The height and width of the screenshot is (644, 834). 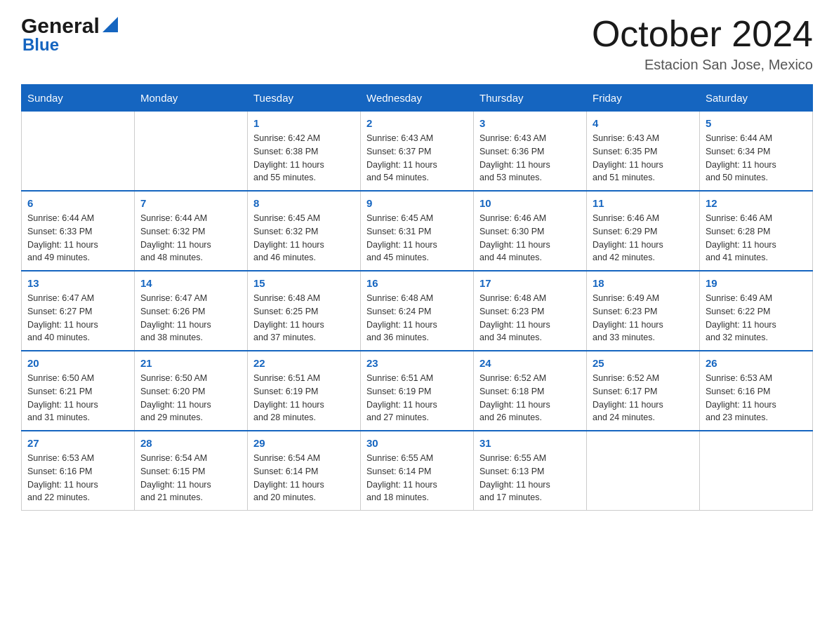 I want to click on day-number: 15, so click(x=304, y=283).